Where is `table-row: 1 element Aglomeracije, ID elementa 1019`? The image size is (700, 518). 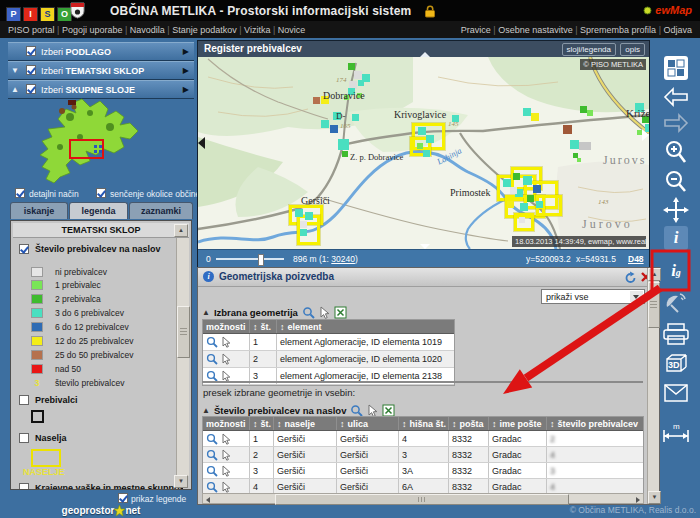
table-row: 1 element Aglomeracije, ID elementa 1019 is located at coordinates (328, 342).